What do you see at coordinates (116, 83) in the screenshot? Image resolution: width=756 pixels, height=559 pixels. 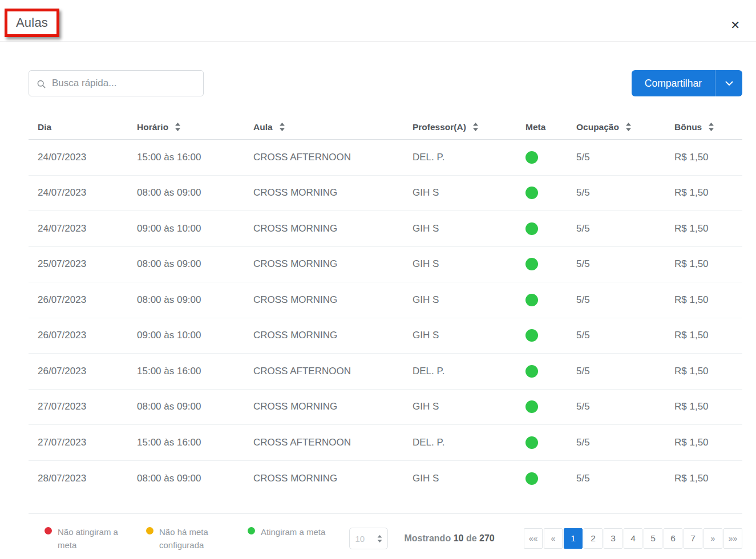 I see `search-box` at bounding box center [116, 83].